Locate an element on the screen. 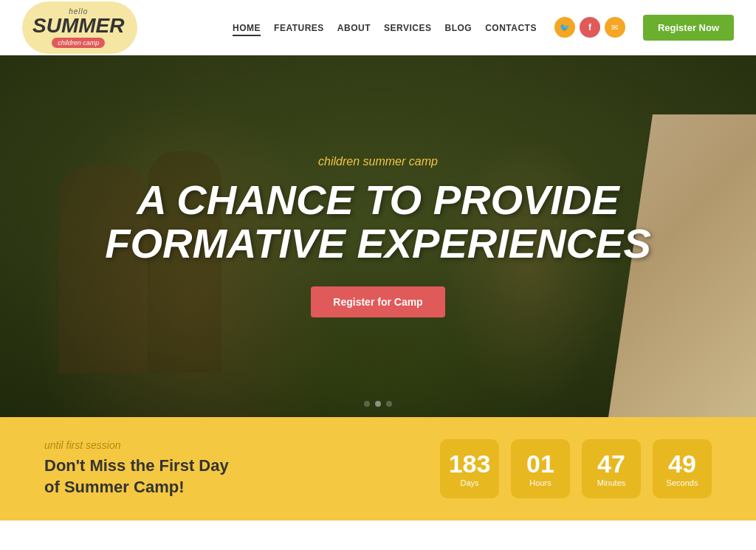  nav-link-features: FEATURES is located at coordinates (299, 28).